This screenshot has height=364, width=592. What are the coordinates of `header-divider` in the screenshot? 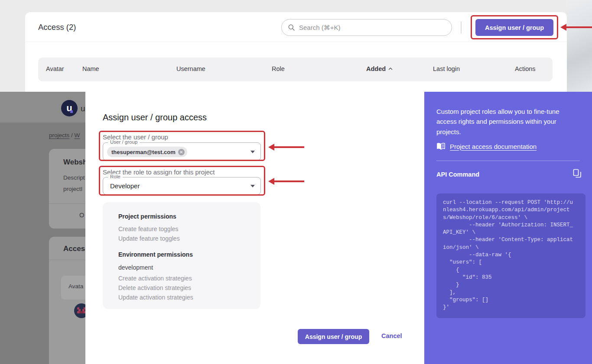 It's located at (296, 42).